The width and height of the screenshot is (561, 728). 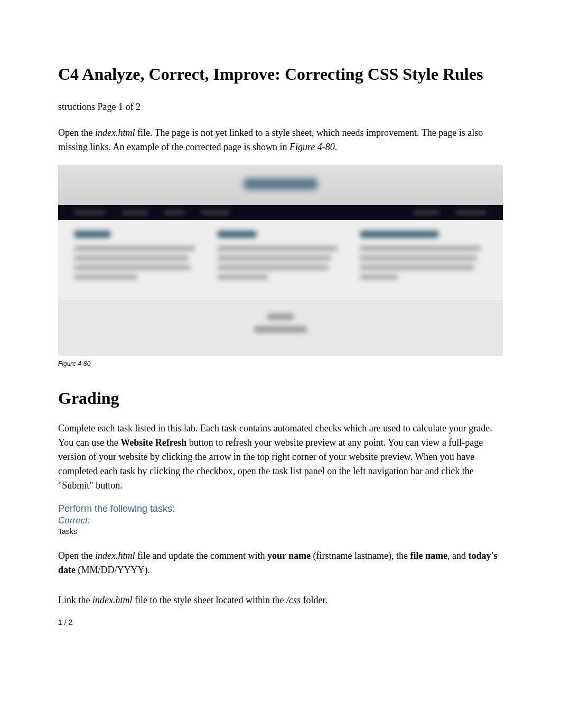 I want to click on task2-text-2: file to the style sheet located within t…, so click(x=209, y=600).